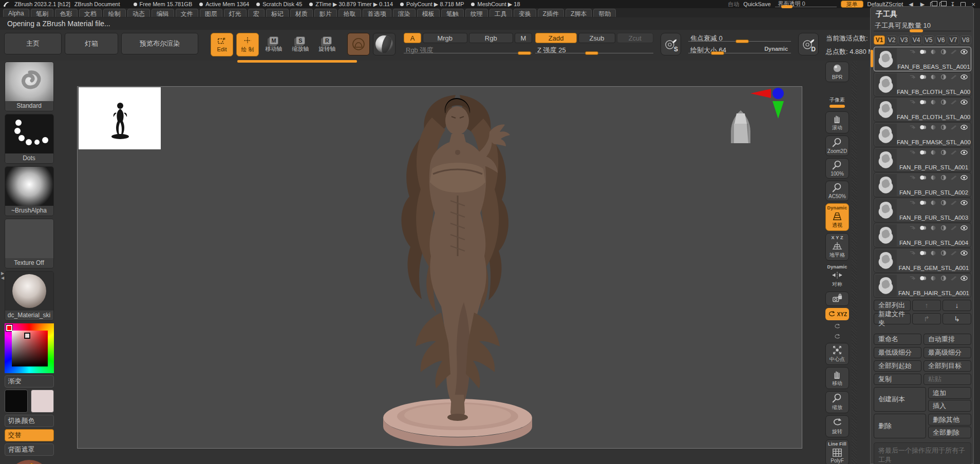 Image resolution: width=980 pixels, height=464 pixels. What do you see at coordinates (837, 191) in the screenshot?
I see `strip-tool-button: AC50%` at bounding box center [837, 191].